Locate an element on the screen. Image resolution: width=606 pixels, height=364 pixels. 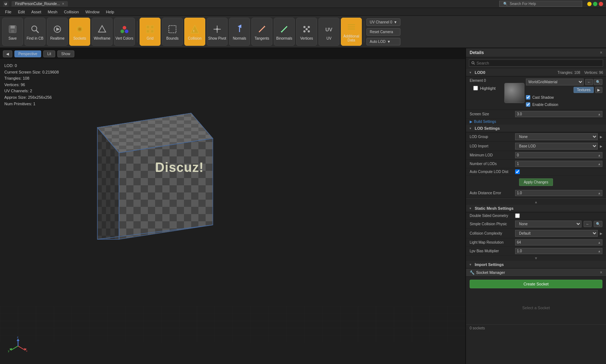
material-arrow-back: ← is located at coordinates (589, 82).